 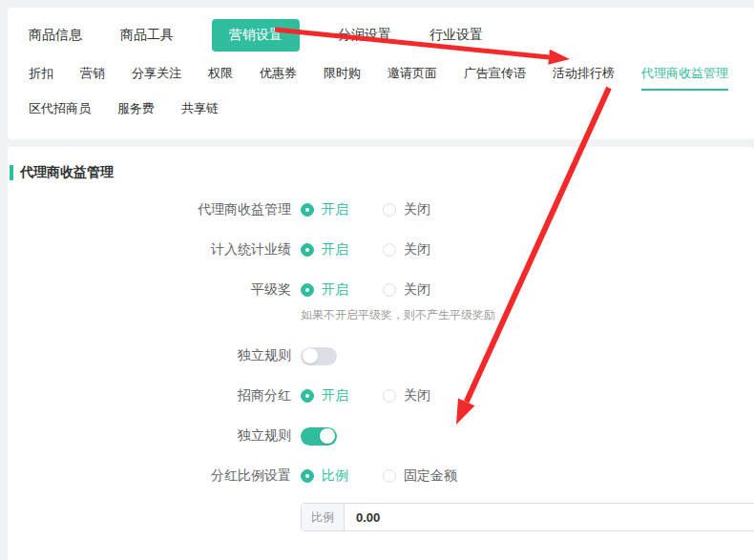 What do you see at coordinates (149, 476) in the screenshot?
I see `dividend-ratio-mode-label: 分红比例设置` at bounding box center [149, 476].